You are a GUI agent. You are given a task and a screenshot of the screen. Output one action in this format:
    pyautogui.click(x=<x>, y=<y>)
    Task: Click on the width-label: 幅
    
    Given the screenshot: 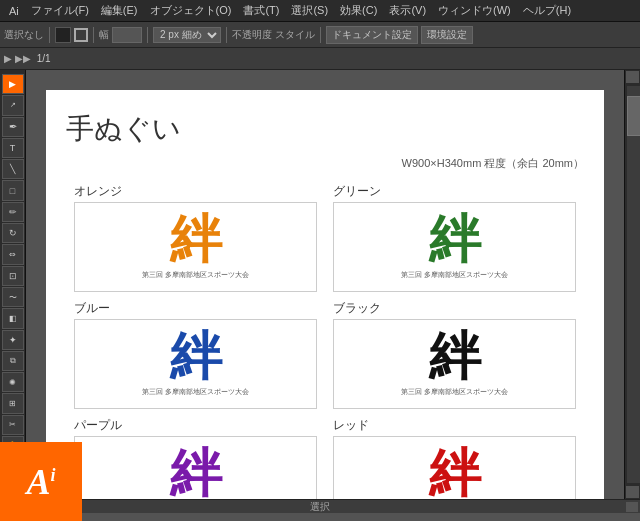 What is the action you would take?
    pyautogui.click(x=104, y=35)
    